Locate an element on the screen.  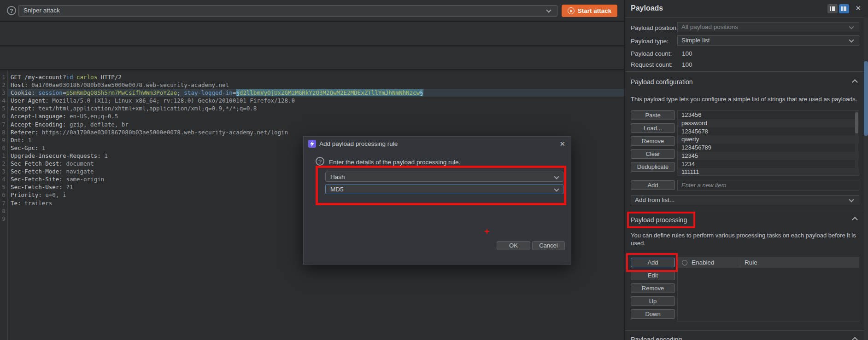
payload-type-select: Simple list is located at coordinates (768, 40).